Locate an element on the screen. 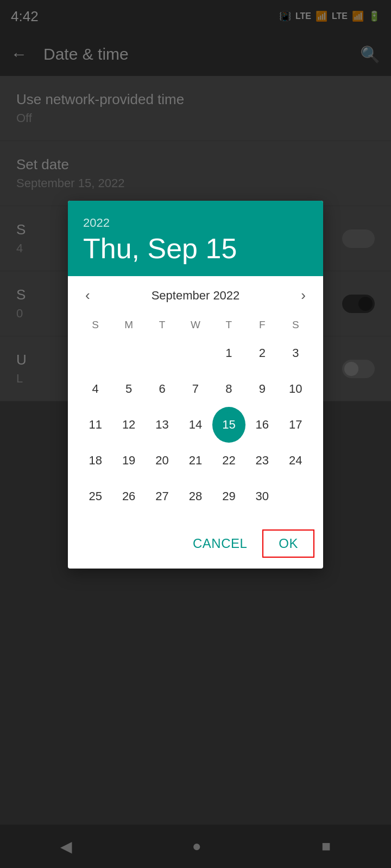 The image size is (391, 868). day-26: 26 is located at coordinates (128, 496).